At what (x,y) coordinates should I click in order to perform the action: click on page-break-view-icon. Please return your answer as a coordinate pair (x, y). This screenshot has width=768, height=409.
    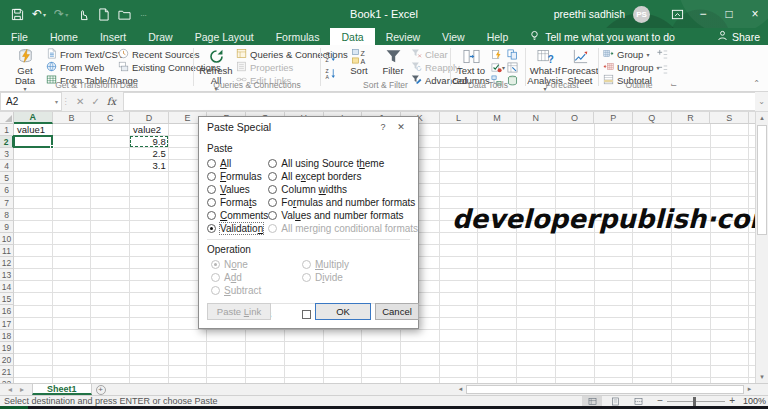
    Looking at the image, I should click on (638, 401).